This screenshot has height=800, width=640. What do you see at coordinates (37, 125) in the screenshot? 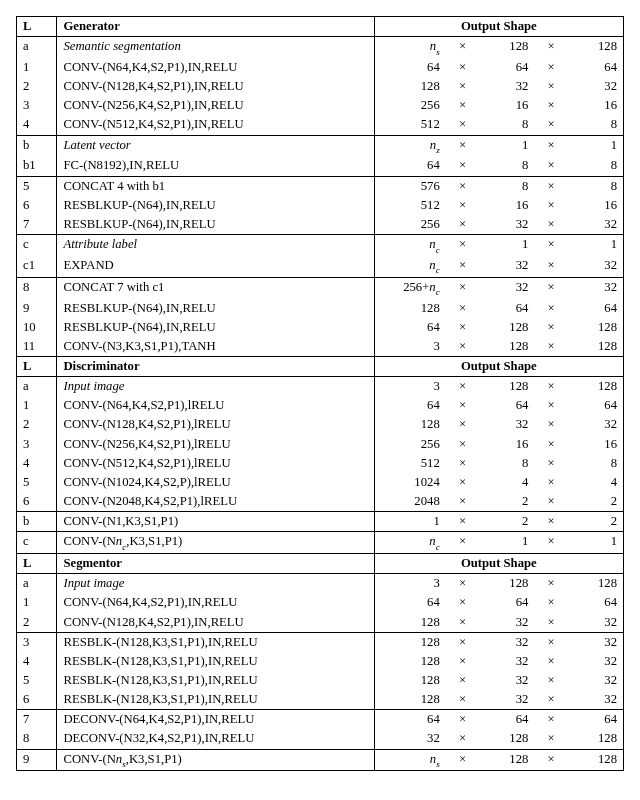
I see `layer-id: 4` at bounding box center [37, 125].